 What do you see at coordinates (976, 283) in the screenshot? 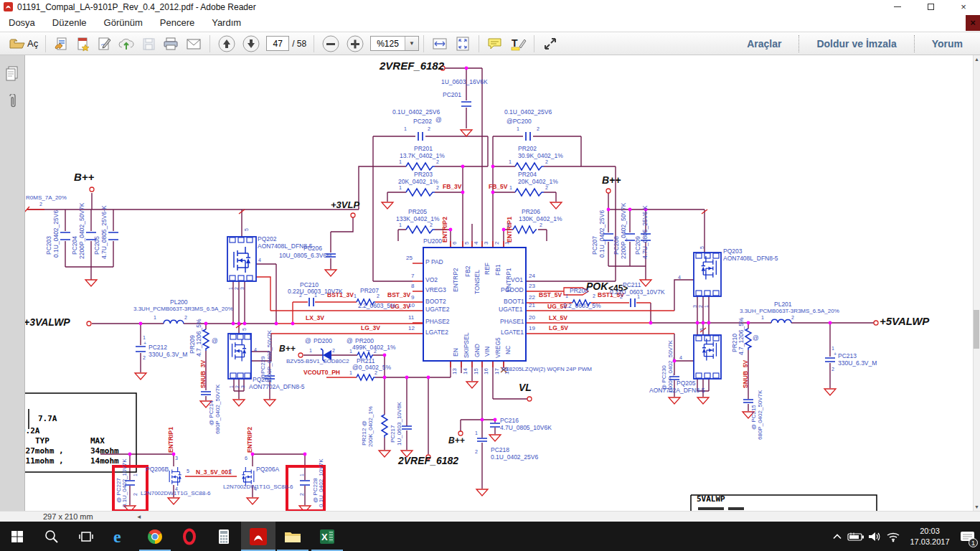
I see `vertical-scrollbar: ▲ ▼` at bounding box center [976, 283].